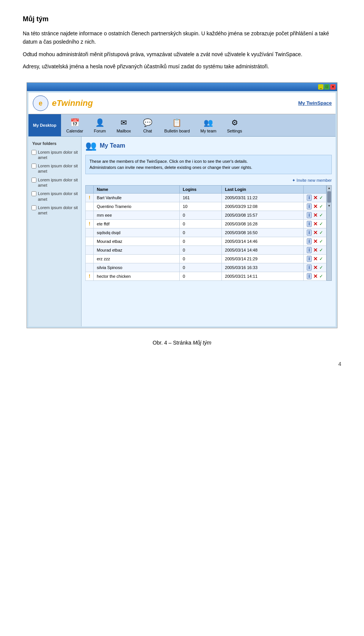 This screenshot has width=364, height=636. I want to click on sidebar-item-text-4: Lorem ipsum dolor sit amet, so click(58, 210).